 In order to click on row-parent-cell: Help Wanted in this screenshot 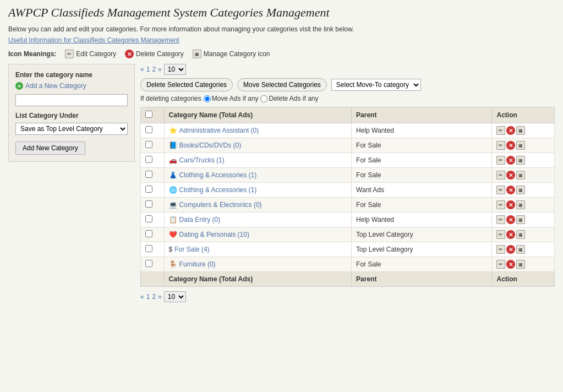, I will do `click(422, 131)`.